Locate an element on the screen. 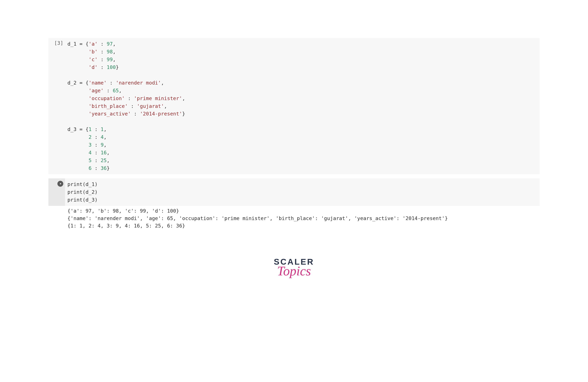 The image size is (588, 382). number-token: 2 is located at coordinates (90, 137).